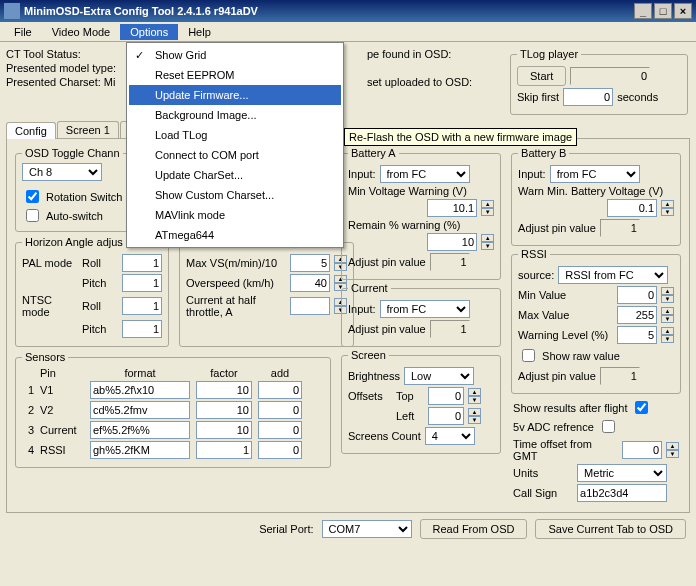  What do you see at coordinates (528, 356) in the screenshot?
I see `rssi-raw-checkbox` at bounding box center [528, 356].